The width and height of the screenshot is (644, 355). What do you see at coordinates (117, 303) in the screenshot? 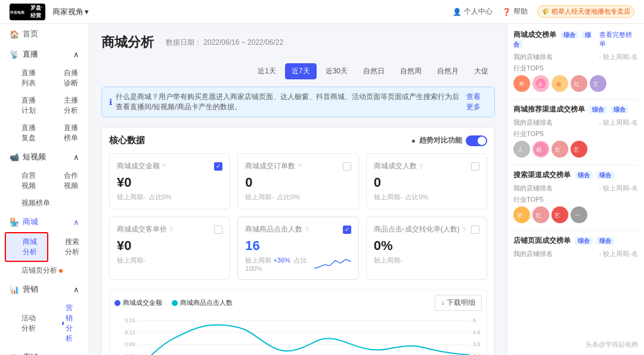
I see `legend-dot-revenue` at bounding box center [117, 303].